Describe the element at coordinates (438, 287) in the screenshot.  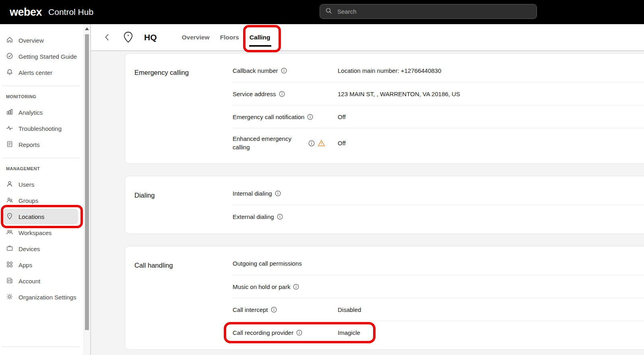
I see `row-music-on-hold-or-park: Music on hold or park` at that location.